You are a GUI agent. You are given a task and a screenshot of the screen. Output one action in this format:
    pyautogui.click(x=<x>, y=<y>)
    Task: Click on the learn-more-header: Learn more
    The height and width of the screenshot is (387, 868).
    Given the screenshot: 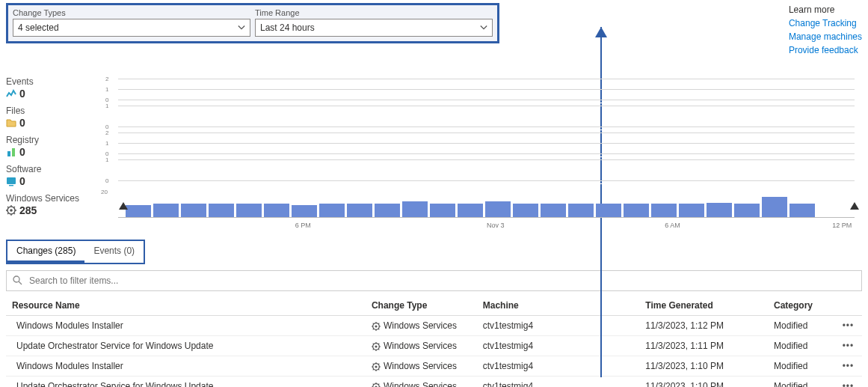 What is the action you would take?
    pyautogui.click(x=825, y=10)
    